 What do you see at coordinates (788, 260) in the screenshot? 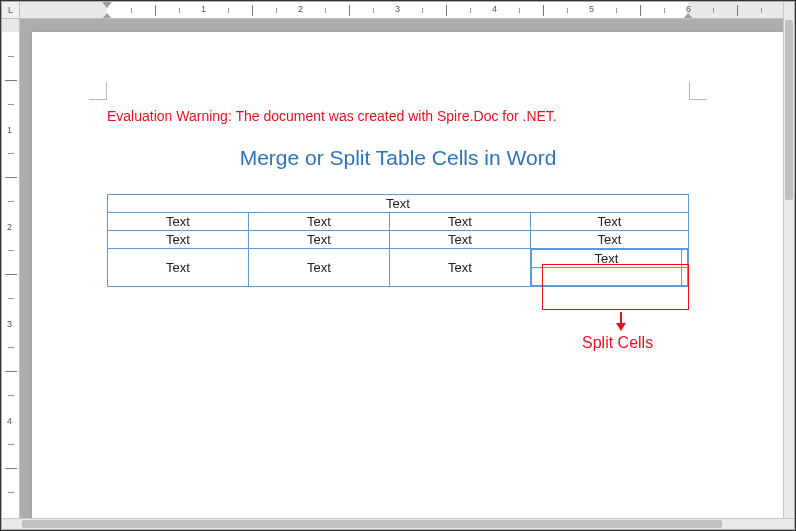
I see `vertical-scrollbar` at bounding box center [788, 260].